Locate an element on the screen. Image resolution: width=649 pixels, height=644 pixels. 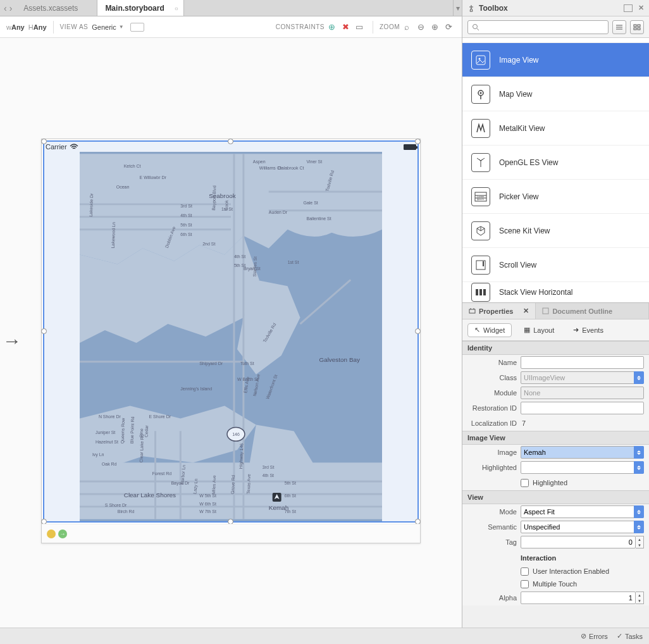
zoom-label: ZOOM is located at coordinates (390, 27).